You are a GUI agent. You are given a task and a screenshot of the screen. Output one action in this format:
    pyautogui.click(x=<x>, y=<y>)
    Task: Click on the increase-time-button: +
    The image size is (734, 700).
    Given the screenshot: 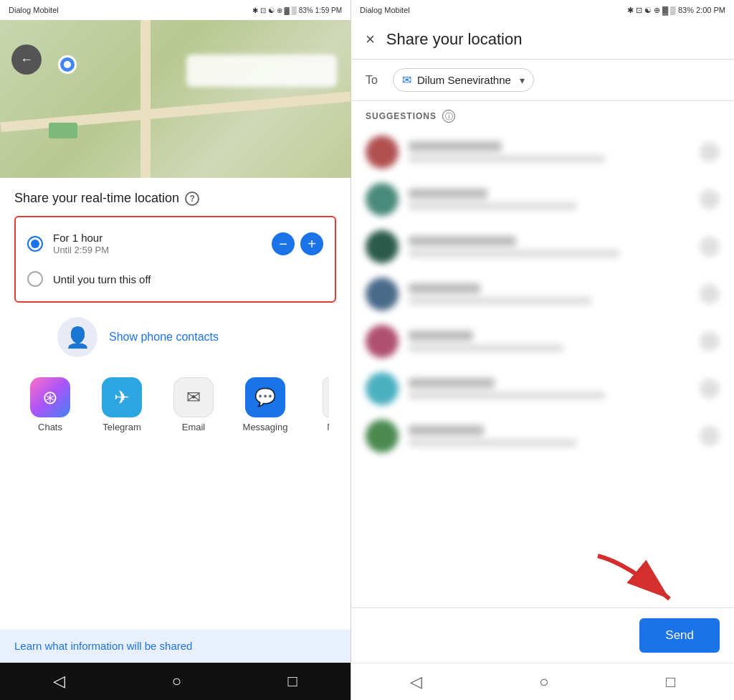 What is the action you would take?
    pyautogui.click(x=312, y=244)
    